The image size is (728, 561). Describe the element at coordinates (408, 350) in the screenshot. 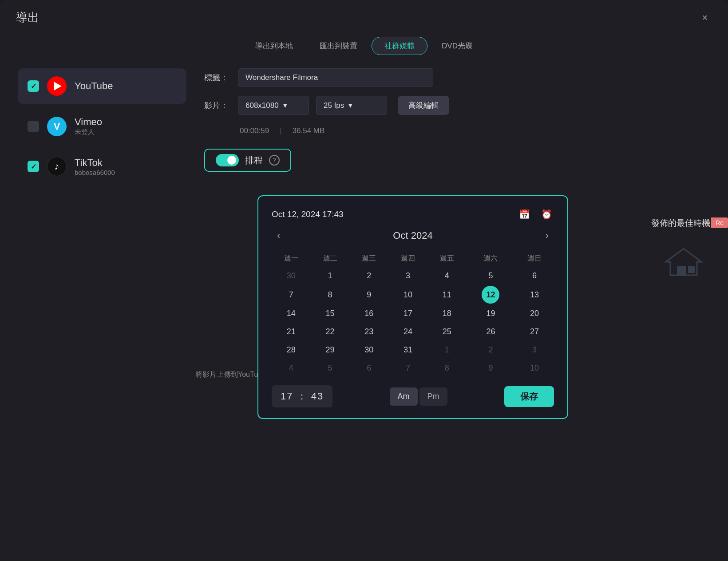

I see `cal-day: 31` at that location.